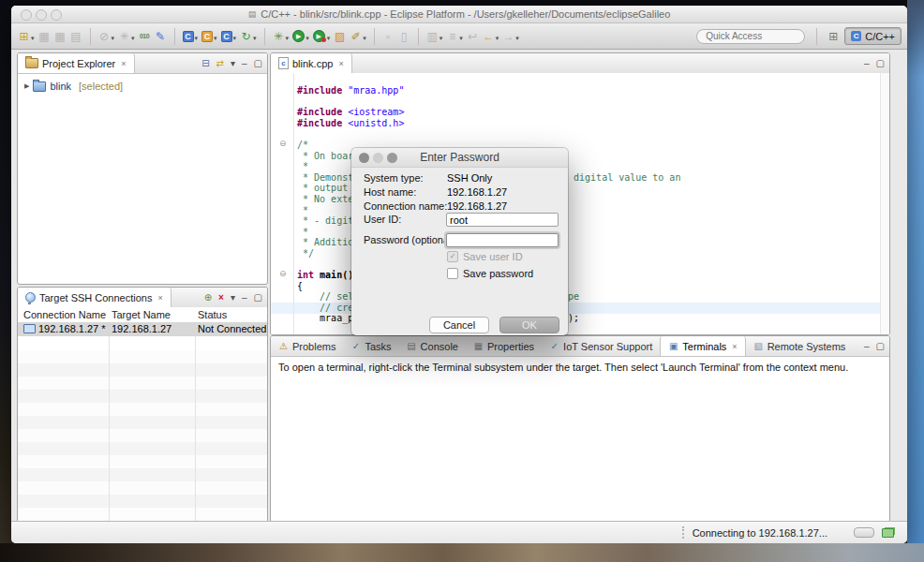 The width and height of the screenshot is (924, 562). Describe the element at coordinates (322, 36) in the screenshot. I see `profile-button: ▶▾` at that location.